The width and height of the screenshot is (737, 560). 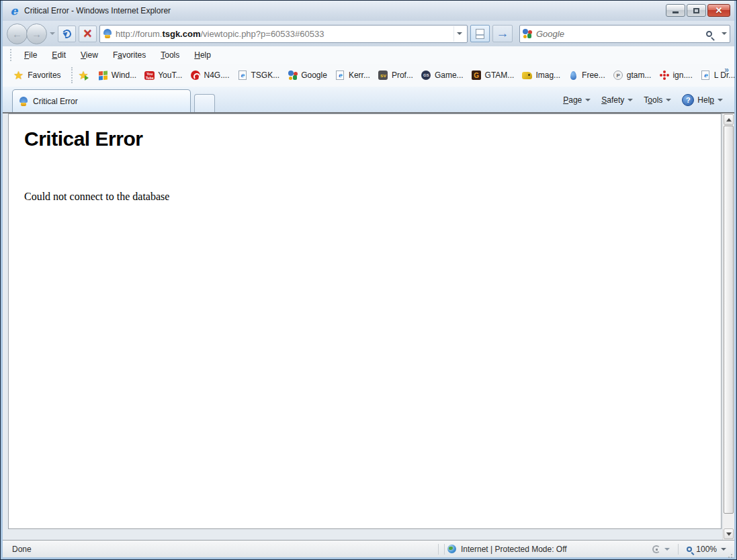 What do you see at coordinates (283, 34) in the screenshot?
I see `url-text: http://forum.tsgk.com/viewtopic.php?p=60…` at bounding box center [283, 34].